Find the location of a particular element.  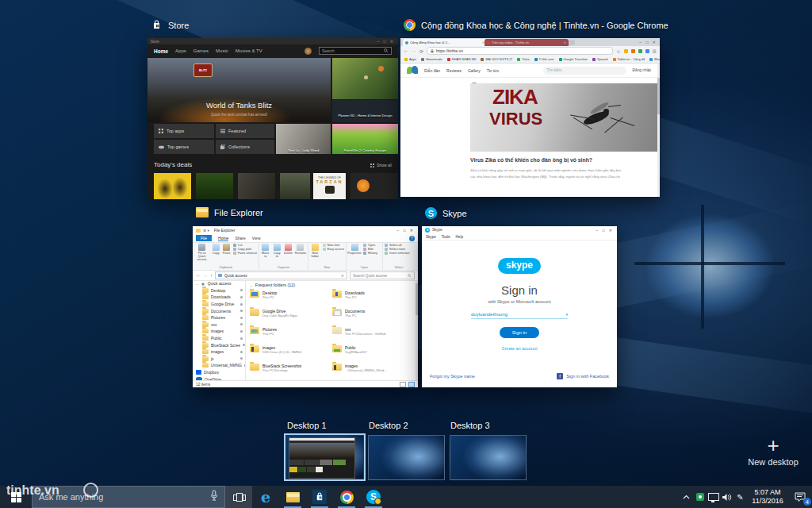

article-heading: Virus Zika có thể khiến cho đàn ông bị v… is located at coordinates (531, 160).